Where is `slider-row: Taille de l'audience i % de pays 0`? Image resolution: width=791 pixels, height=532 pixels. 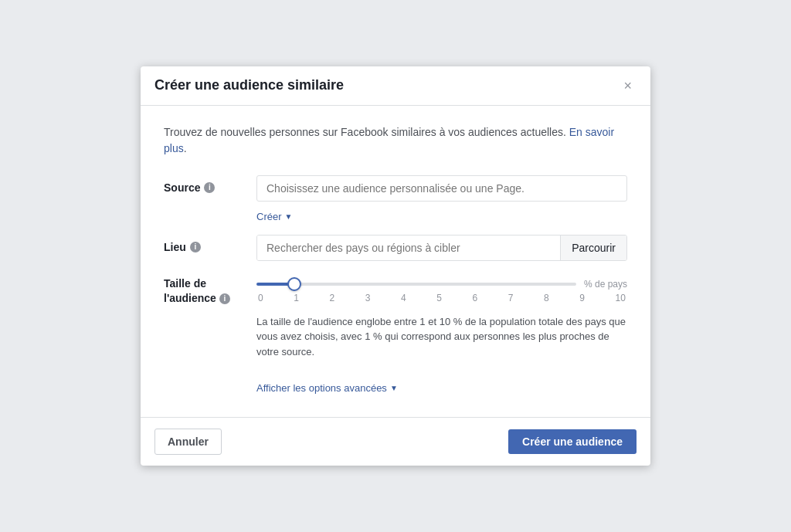
slider-row: Taille de l'audience i % de pays 0 is located at coordinates (396, 292).